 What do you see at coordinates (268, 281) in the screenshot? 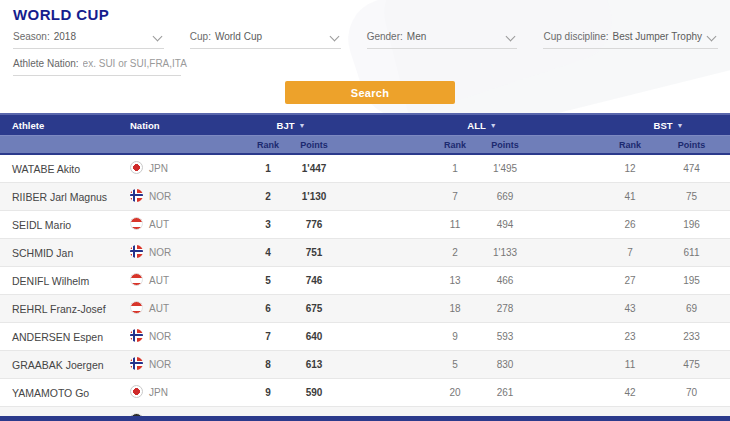
I see `bjt-rank-value: 5` at bounding box center [268, 281].